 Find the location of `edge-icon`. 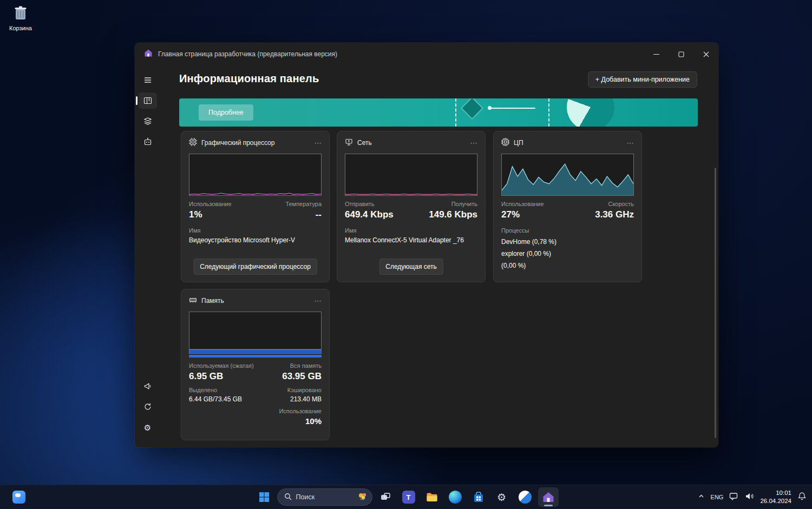

edge-icon is located at coordinates (455, 497).